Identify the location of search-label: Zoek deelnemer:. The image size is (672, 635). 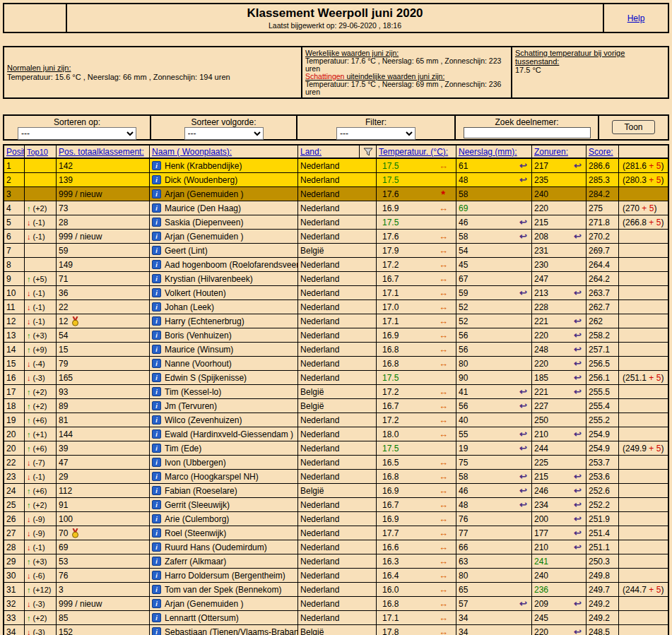
(526, 122).